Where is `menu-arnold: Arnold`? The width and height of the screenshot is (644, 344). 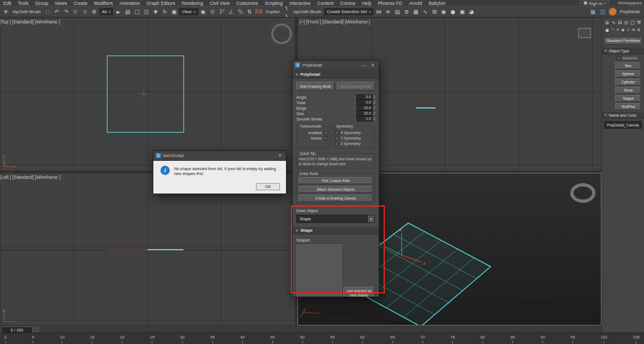 menu-arnold: Arnold is located at coordinates (416, 3).